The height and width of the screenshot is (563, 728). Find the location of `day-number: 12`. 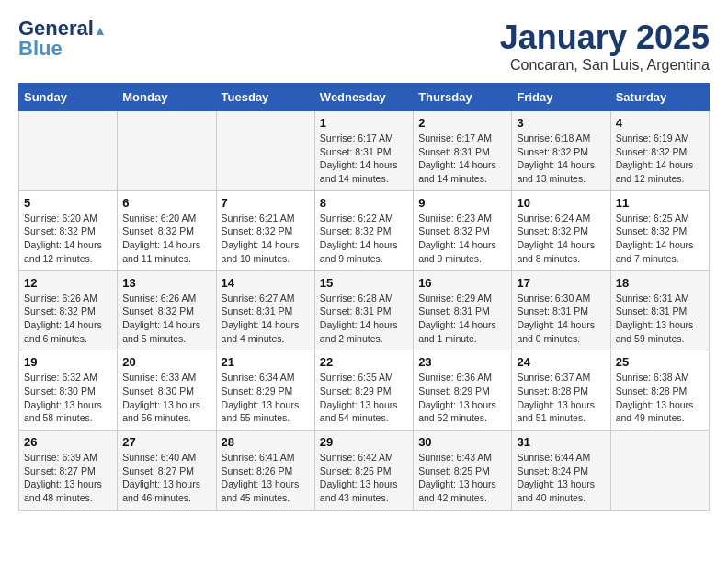

day-number: 12 is located at coordinates (68, 283).